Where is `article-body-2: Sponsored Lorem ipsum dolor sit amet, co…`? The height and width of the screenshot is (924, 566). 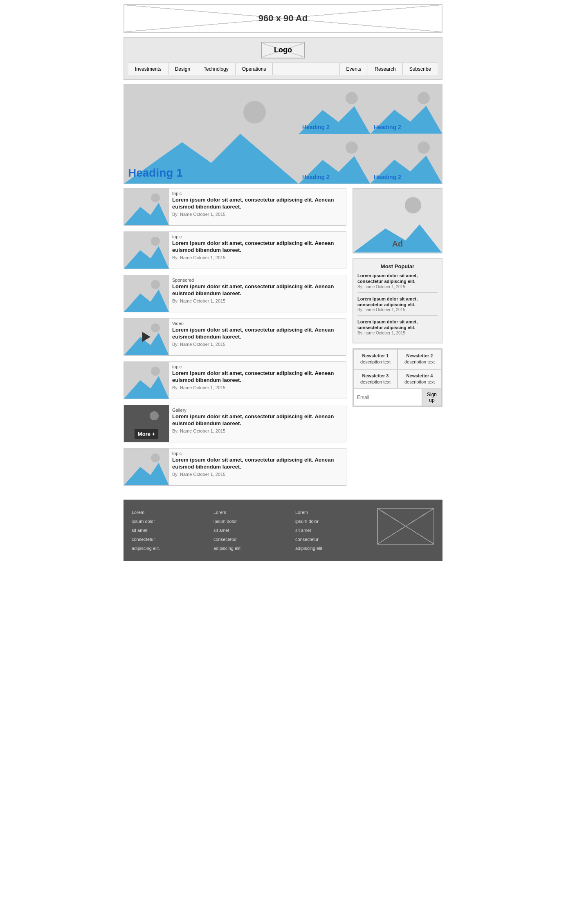 article-body-2: Sponsored Lorem ipsum dolor sit amet, co… is located at coordinates (258, 294).